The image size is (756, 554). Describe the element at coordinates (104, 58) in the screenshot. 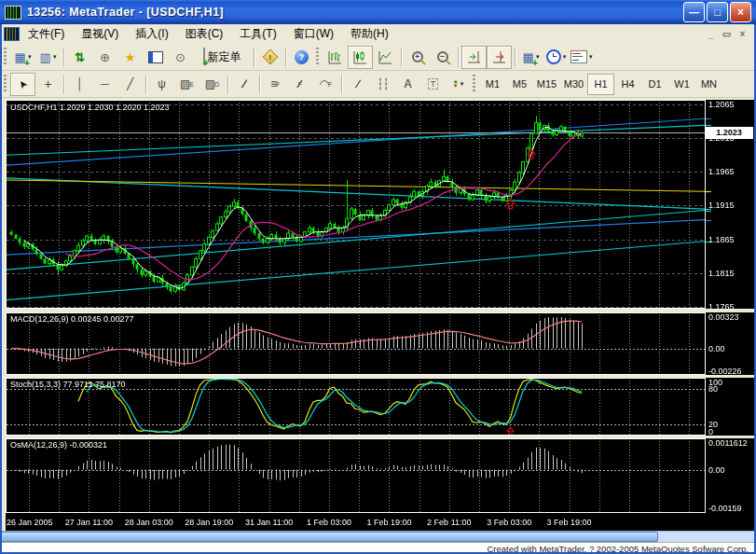

I see `crosshair-target-icon: ⊕` at that location.